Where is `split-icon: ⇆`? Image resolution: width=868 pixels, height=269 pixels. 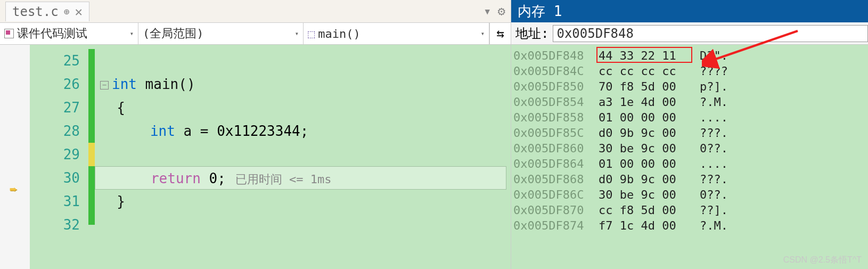 split-icon: ⇆ is located at coordinates (500, 34).